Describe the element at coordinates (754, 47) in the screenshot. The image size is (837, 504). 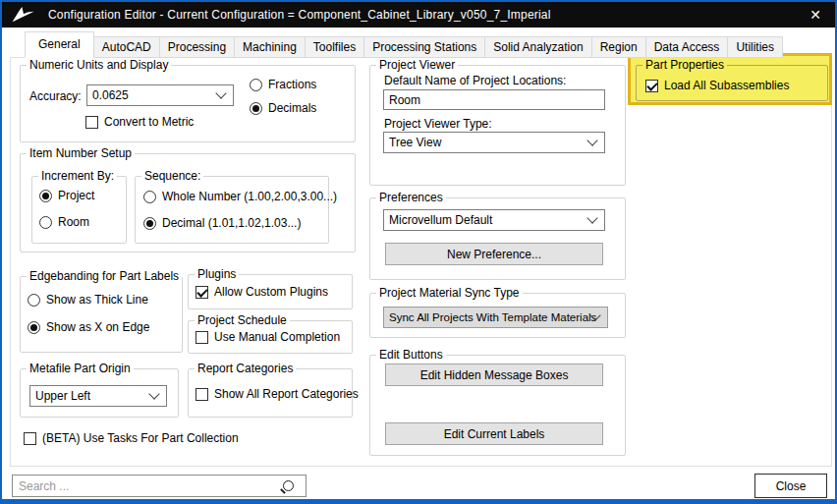
I see `tab-utilities: Utilities` at that location.